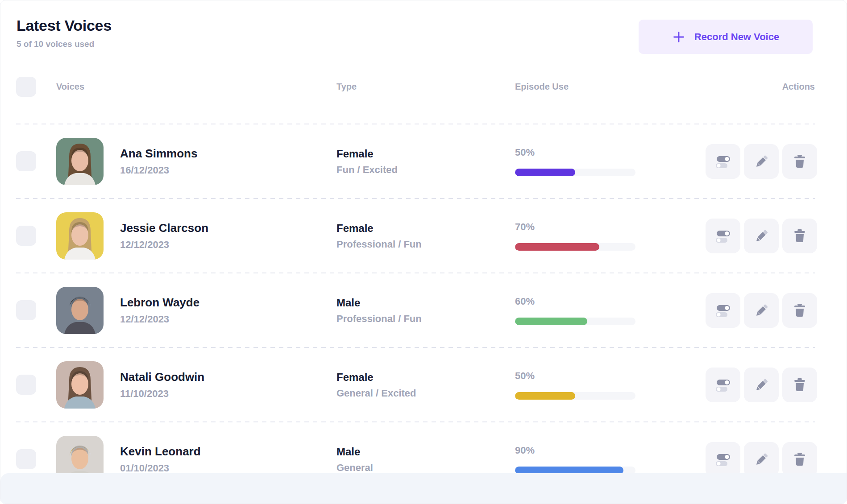 The width and height of the screenshot is (847, 504). What do you see at coordinates (610, 87) in the screenshot?
I see `column-header-episode-use: Episode Use` at bounding box center [610, 87].